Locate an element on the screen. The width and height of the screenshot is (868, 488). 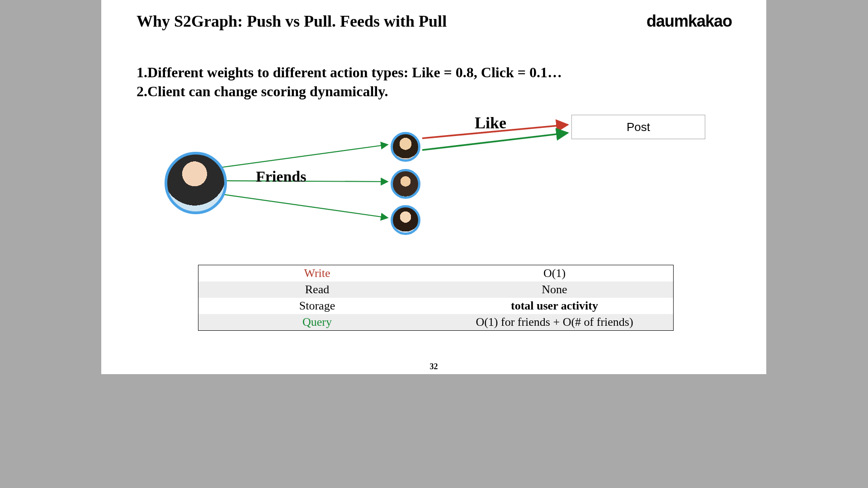
table-label: Query is located at coordinates (317, 322).